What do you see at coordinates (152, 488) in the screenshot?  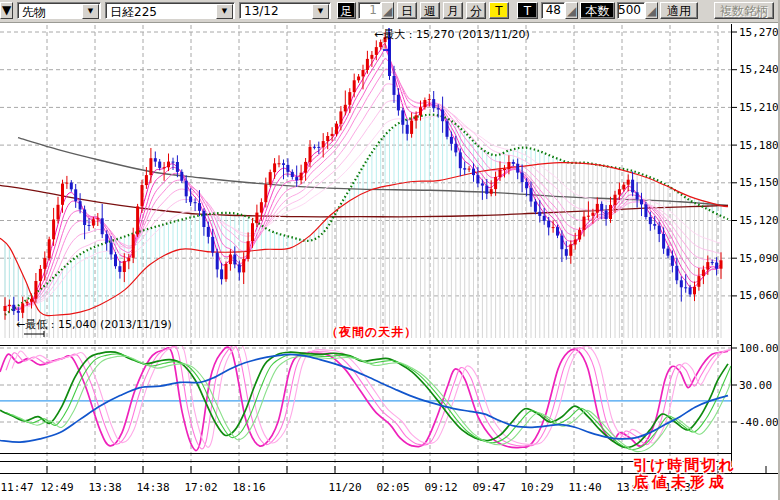 I see `time-tick-label: 14:38` at bounding box center [152, 488].